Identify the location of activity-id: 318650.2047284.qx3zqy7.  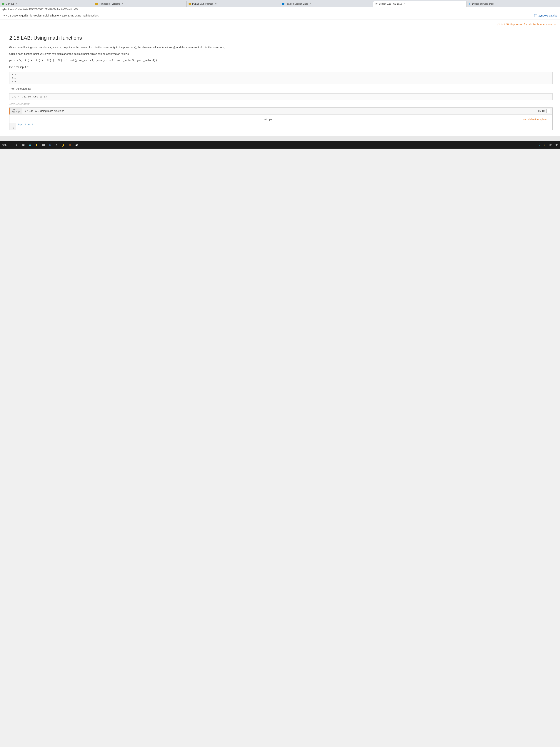
(281, 104).